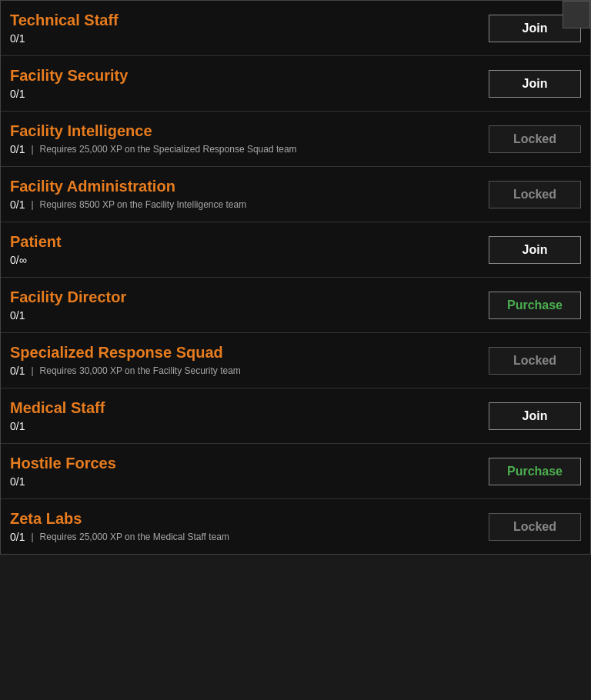  I want to click on team-right-medical-staff: Join, so click(535, 416).